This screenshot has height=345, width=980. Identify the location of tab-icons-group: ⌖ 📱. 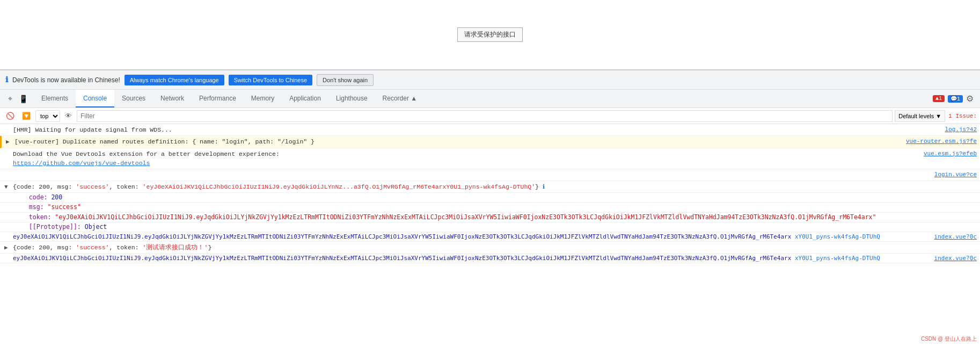
(18, 99).